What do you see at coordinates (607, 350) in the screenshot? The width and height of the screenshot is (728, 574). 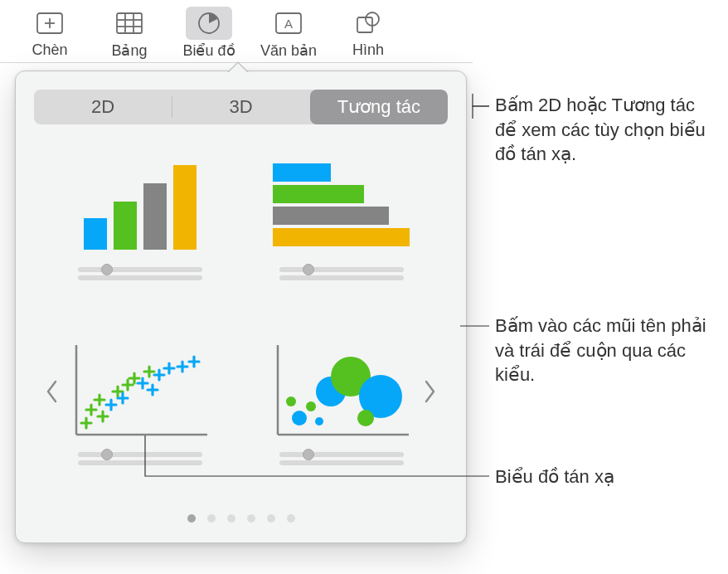 I see `callout-arrows-hint: Bấm vào các mũi tên phải và trái để cuộn…` at bounding box center [607, 350].